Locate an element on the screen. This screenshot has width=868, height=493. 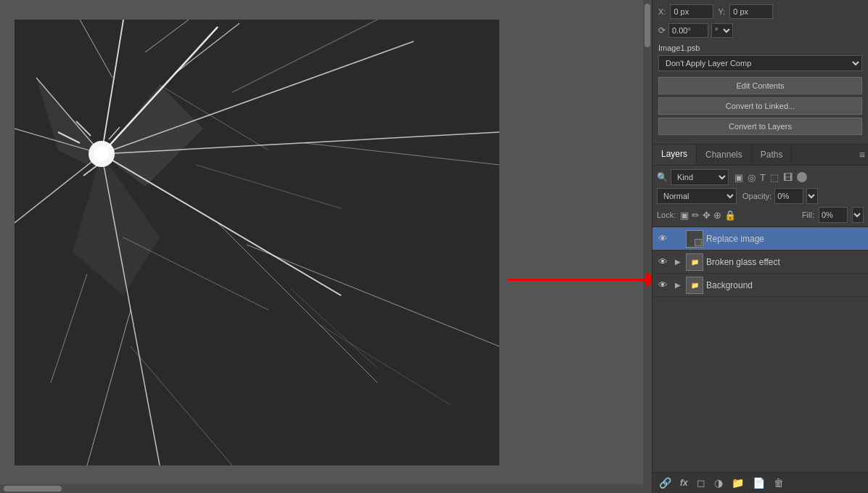
arrow-head is located at coordinates (649, 280).